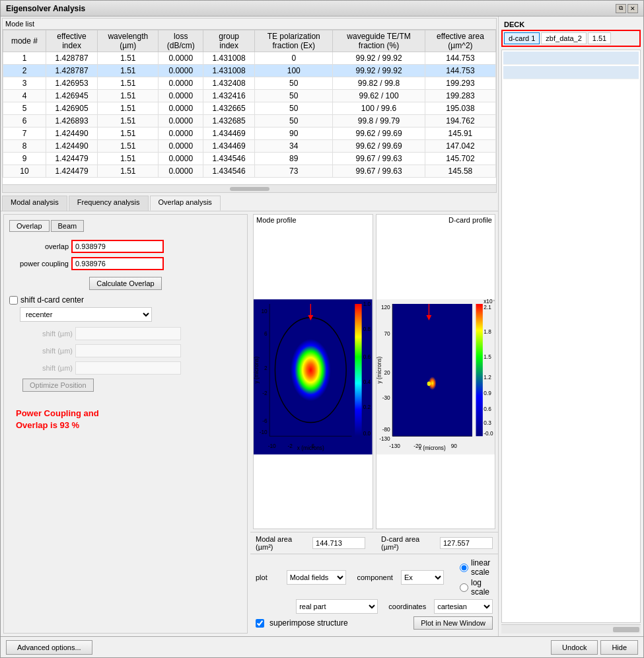 Image resolution: width=644 pixels, height=658 pixels. What do you see at coordinates (46, 351) in the screenshot?
I see `shift-label-2: shift (µm)` at bounding box center [46, 351].